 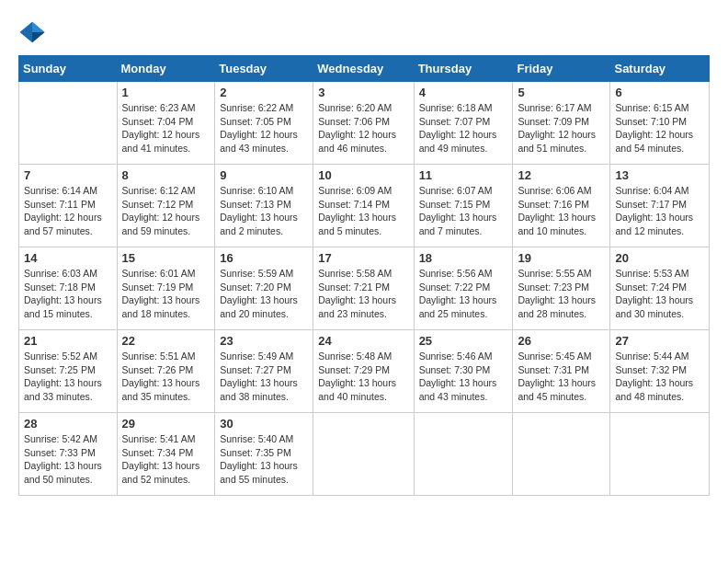 What do you see at coordinates (68, 460) in the screenshot?
I see `cell-info: Sunrise: 5:42 AMSunset: 7:33 PMDaylight:…` at bounding box center [68, 460].